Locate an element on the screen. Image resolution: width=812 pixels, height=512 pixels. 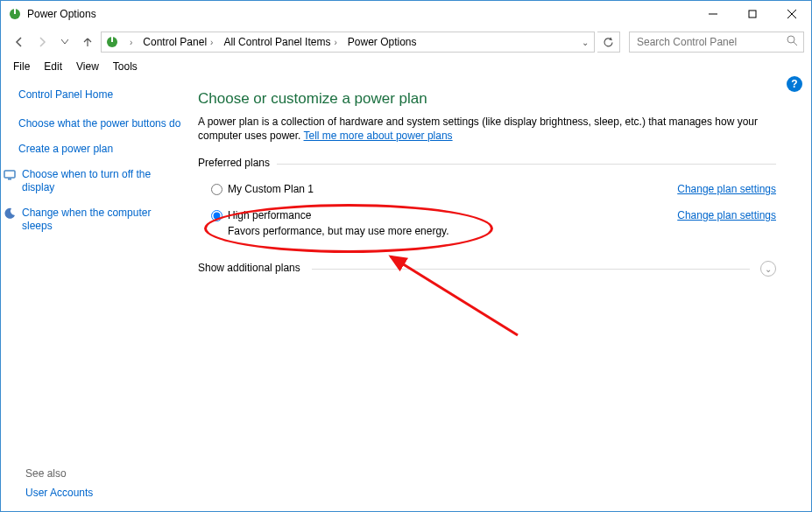
search-input is located at coordinates (705, 42).